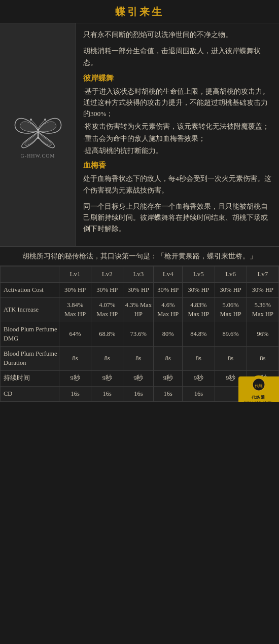  I want to click on cell-r3-c6: 8s, so click(263, 359).